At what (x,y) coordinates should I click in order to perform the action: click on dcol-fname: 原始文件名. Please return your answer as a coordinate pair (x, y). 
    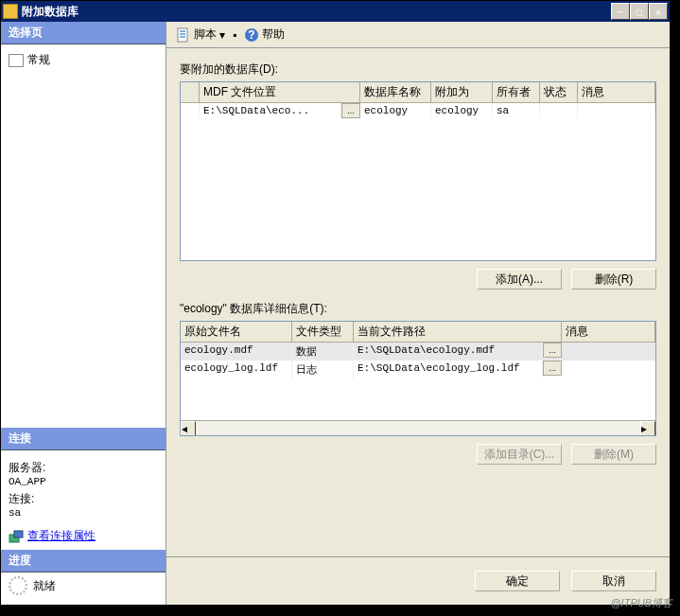
    Looking at the image, I should click on (236, 331).